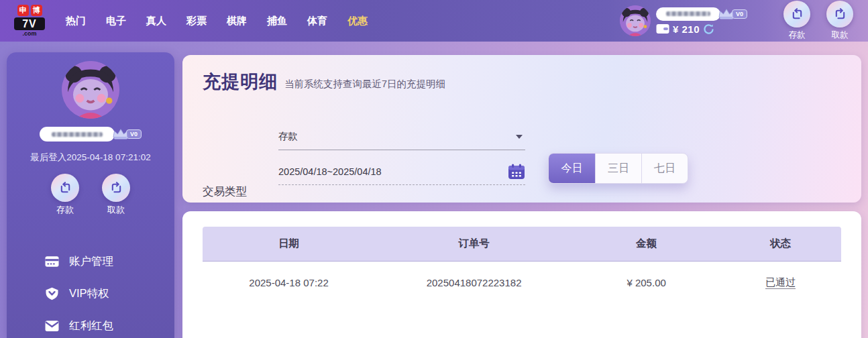 The width and height of the screenshot is (868, 338). What do you see at coordinates (317, 21) in the screenshot?
I see `nav-item-sports: 体育` at bounding box center [317, 21].